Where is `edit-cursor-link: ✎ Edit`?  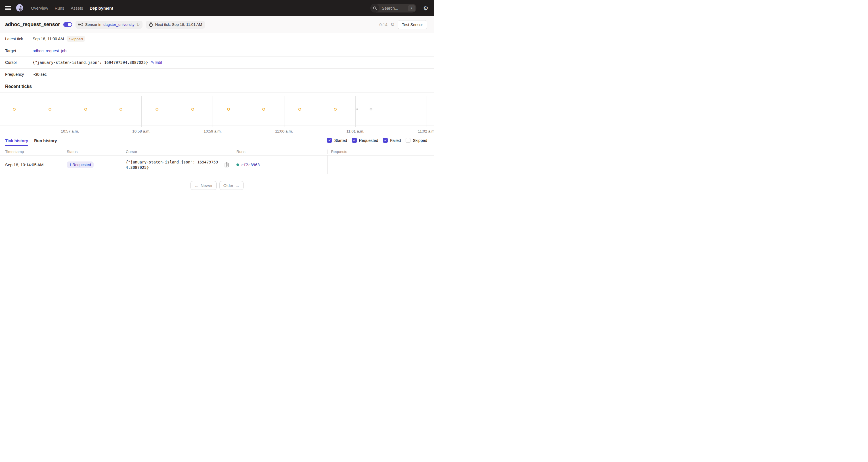
edit-cursor-link: ✎ Edit is located at coordinates (156, 63).